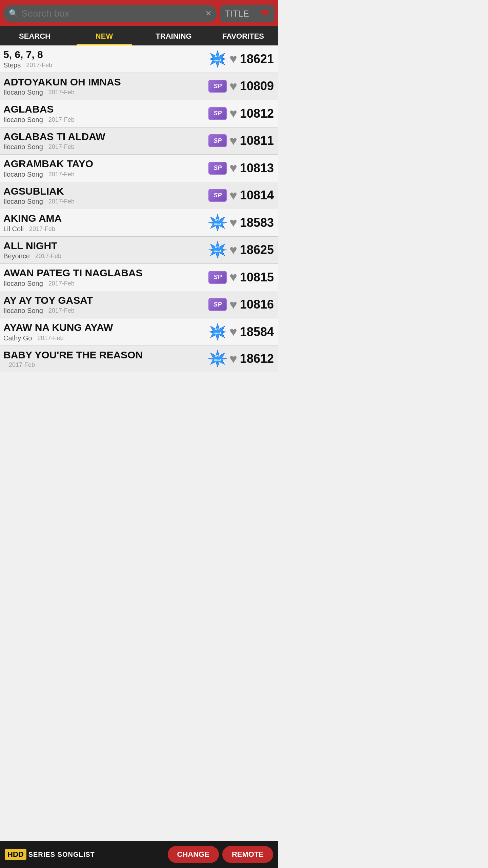 The height and width of the screenshot is (868, 488). I want to click on dropdown-arrow-icon, so click(265, 14).